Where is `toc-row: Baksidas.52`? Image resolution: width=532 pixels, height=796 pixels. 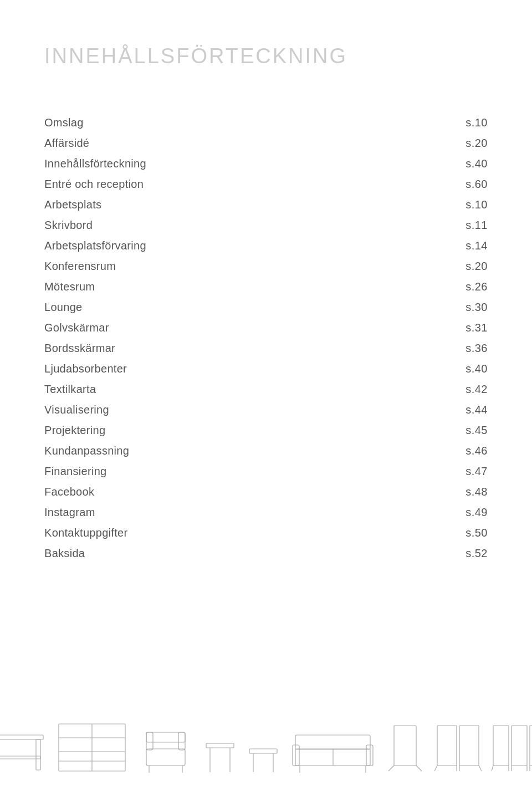
toc-row: Baksidas.52 is located at coordinates (266, 553).